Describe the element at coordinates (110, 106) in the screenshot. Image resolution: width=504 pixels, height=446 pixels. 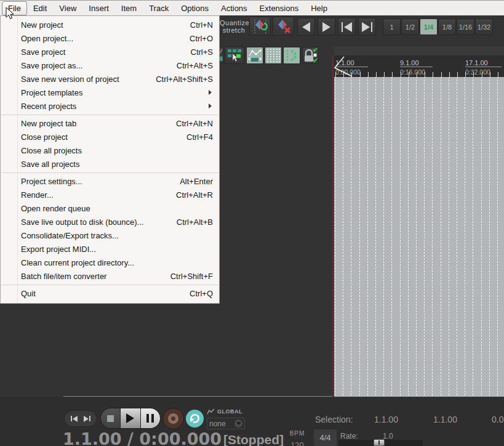
I see `menu-item-recent-projects: Recent projects` at that location.